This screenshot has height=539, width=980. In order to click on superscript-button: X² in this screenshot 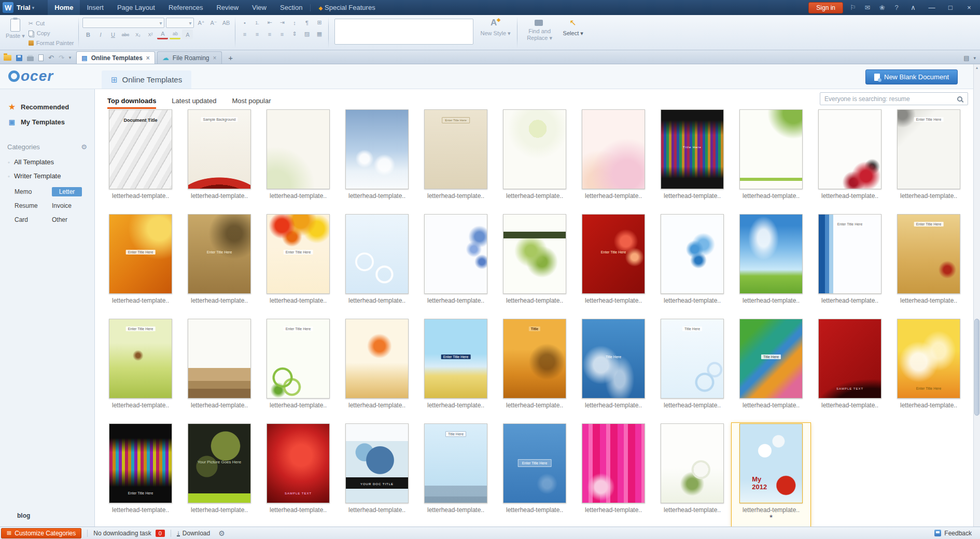, I will do `click(150, 34)`.